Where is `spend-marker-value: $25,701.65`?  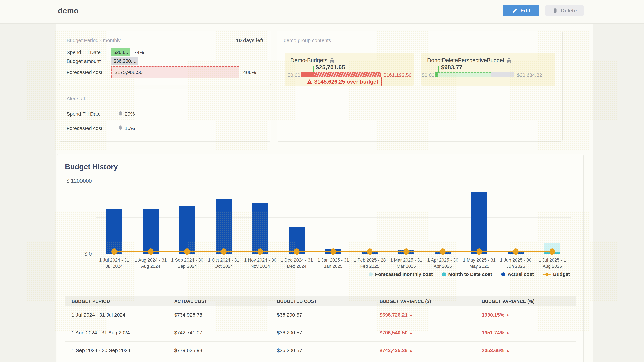 spend-marker-value: $25,701.65 is located at coordinates (330, 67).